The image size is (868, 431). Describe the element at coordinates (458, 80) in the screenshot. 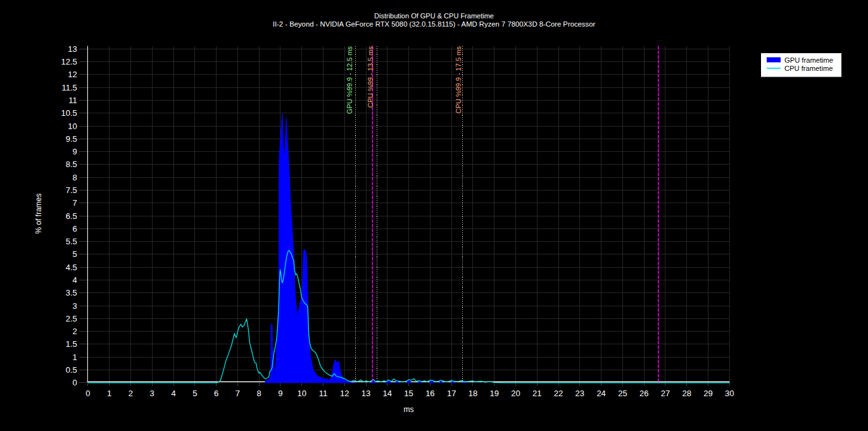

I see `svg-text: CPU %99.9 - 17.5 ms` at that location.